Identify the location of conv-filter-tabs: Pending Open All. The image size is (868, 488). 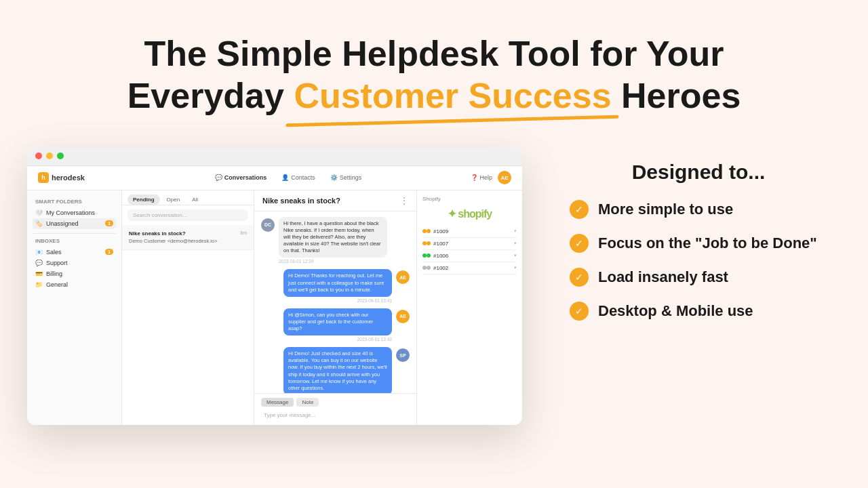
(188, 198).